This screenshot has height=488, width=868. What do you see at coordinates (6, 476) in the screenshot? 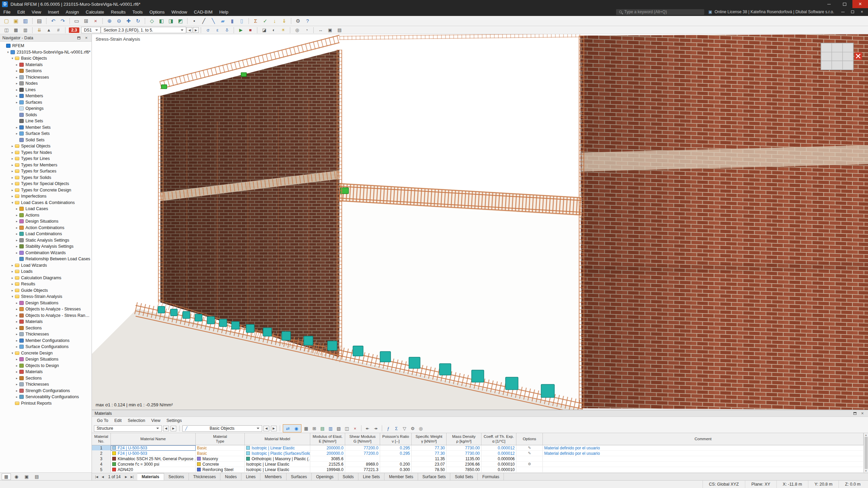
I see `navigator-tab-data: ▦` at bounding box center [6, 476].